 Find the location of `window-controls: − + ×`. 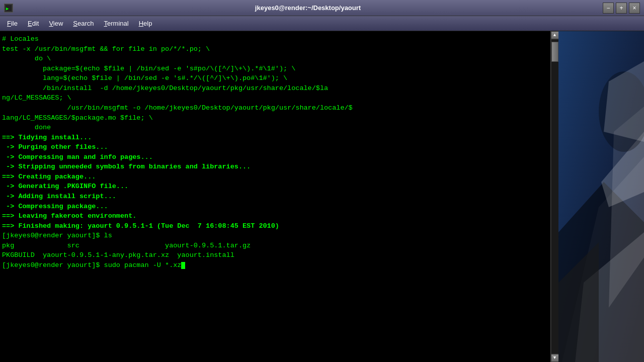

window-controls: − + × is located at coordinates (621, 8).